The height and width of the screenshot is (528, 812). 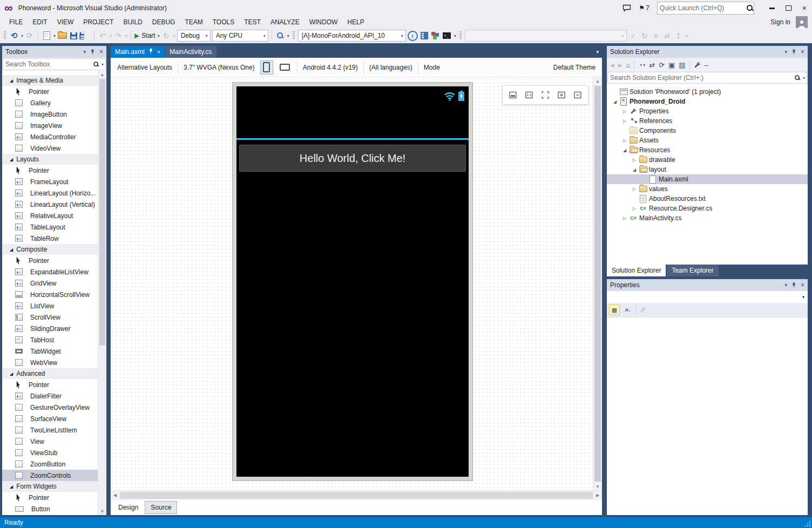 What do you see at coordinates (628, 65) in the screenshot?
I see `home-icon: ⌂` at bounding box center [628, 65].